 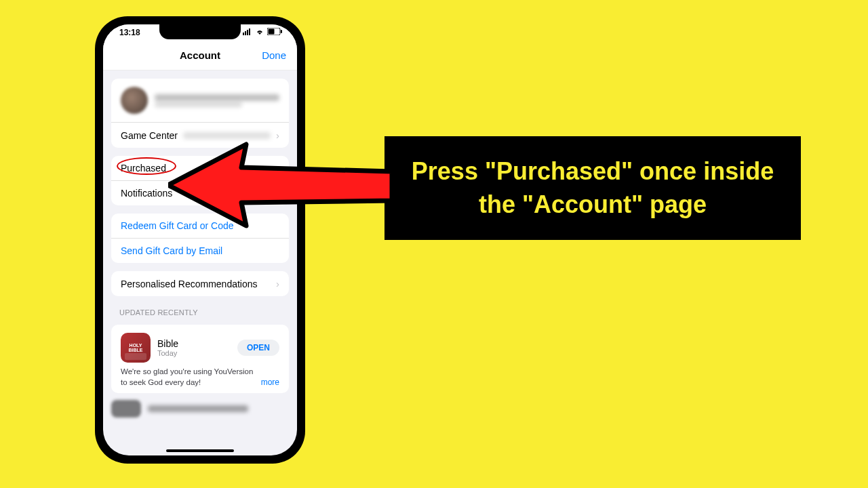 I want to click on blurred-text, so click(x=198, y=409).